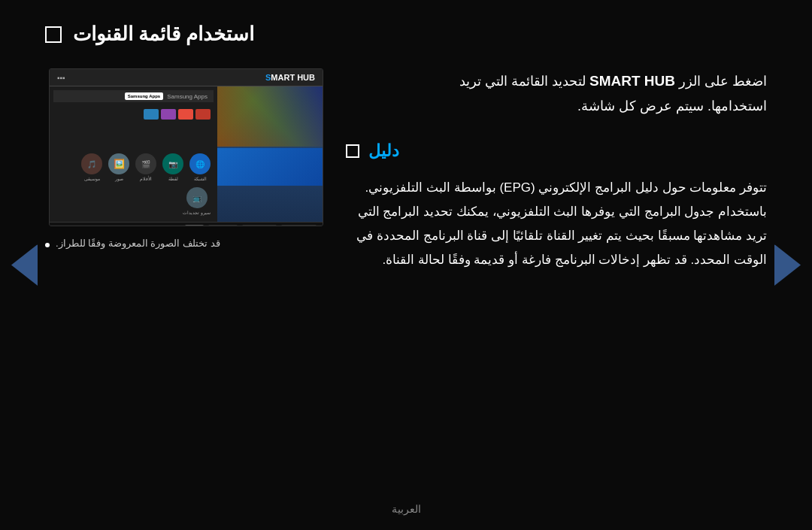 The height and width of the screenshot is (530, 812). Describe the element at coordinates (270, 154) in the screenshot. I see `sh-left-panel` at that location.